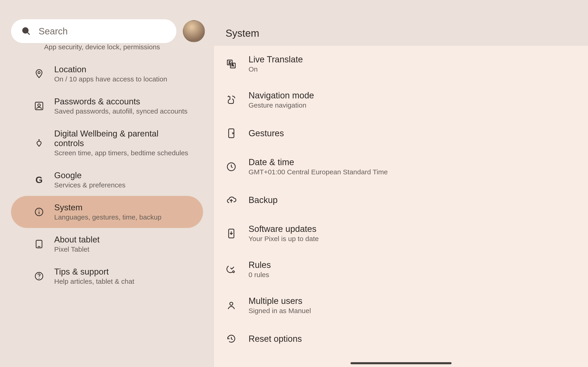 This screenshot has height=367, width=588. I want to click on setting-title: Rules, so click(260, 265).